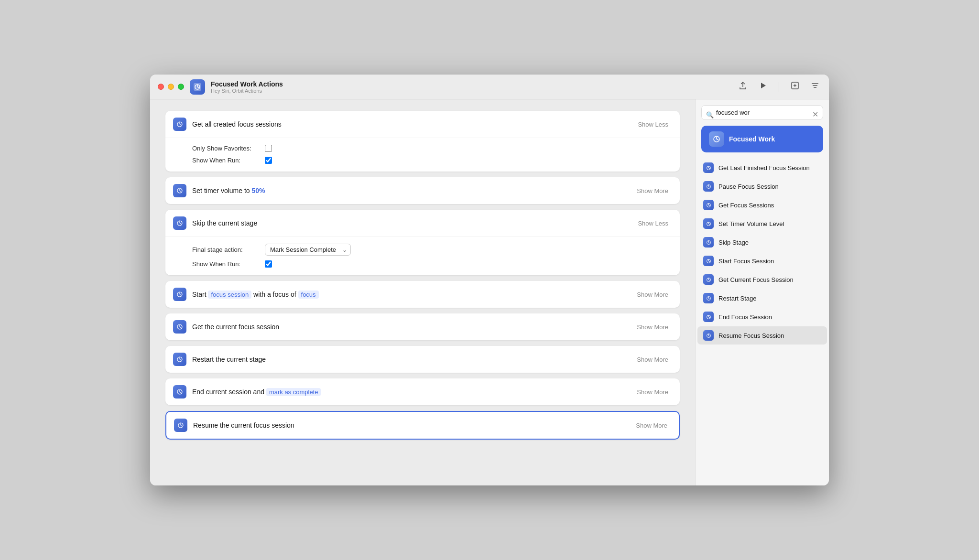  What do you see at coordinates (410, 359) in the screenshot?
I see `card-restart-title: Restart the current stage` at bounding box center [410, 359].